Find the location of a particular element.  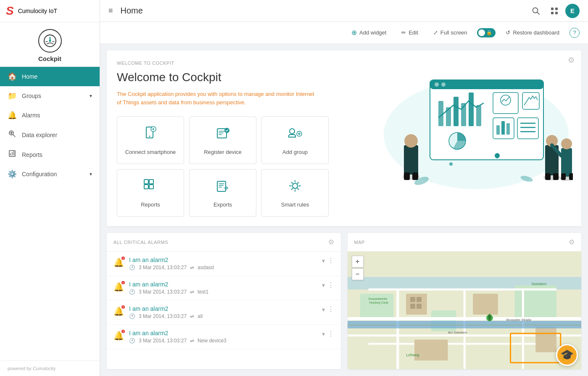

restore-dashboard-button: ↺ Restore dashboard is located at coordinates (533, 33).